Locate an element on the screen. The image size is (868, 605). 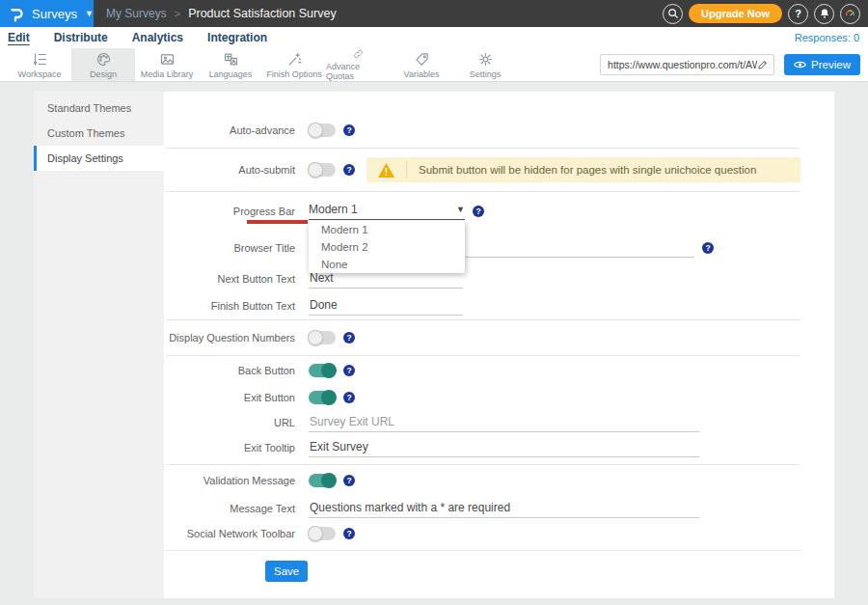
design-palette-icon is located at coordinates (104, 60).